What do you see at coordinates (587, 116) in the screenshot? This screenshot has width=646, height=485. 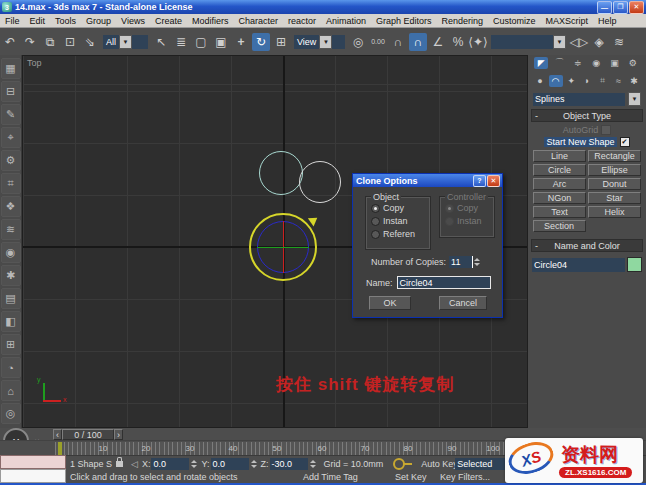 I see `object-type-rollout: - Object Type` at bounding box center [587, 116].